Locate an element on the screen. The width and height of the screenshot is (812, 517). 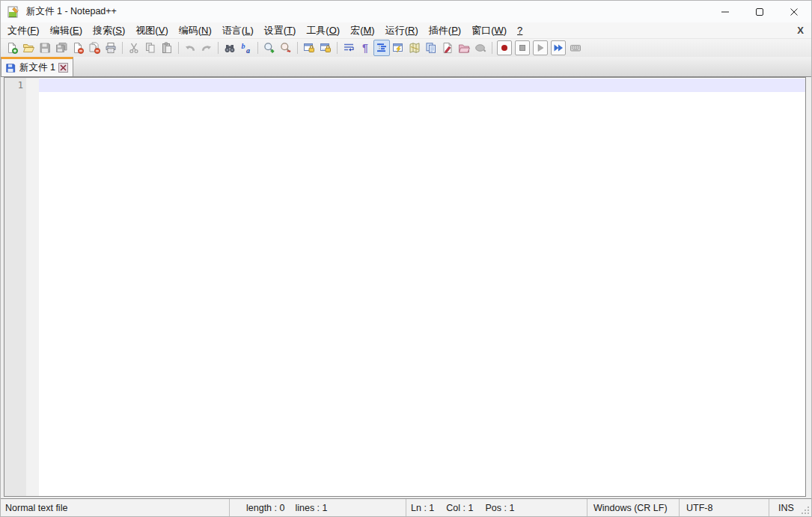
title-bar: 新文件 1 - Notepad++ is located at coordinates (406, 12).